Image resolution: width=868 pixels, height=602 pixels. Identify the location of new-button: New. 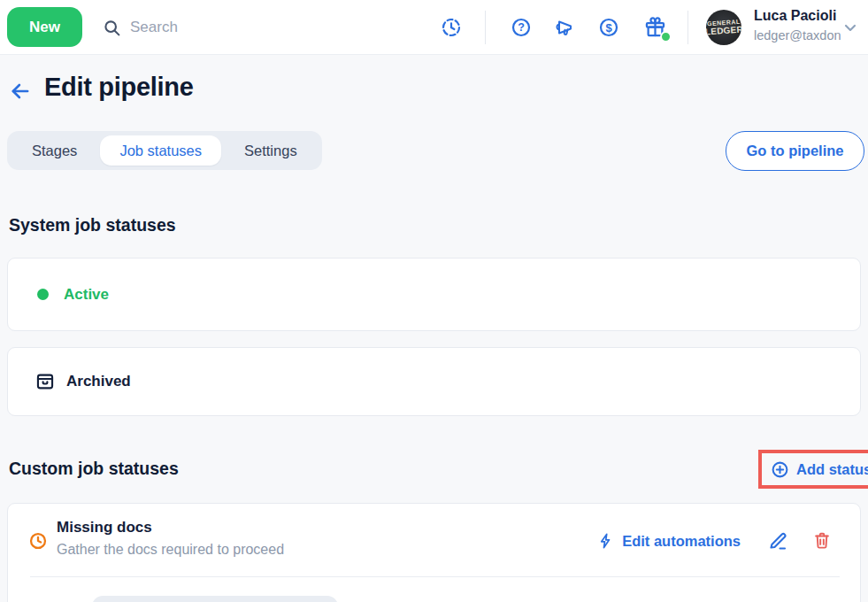
(44, 27).